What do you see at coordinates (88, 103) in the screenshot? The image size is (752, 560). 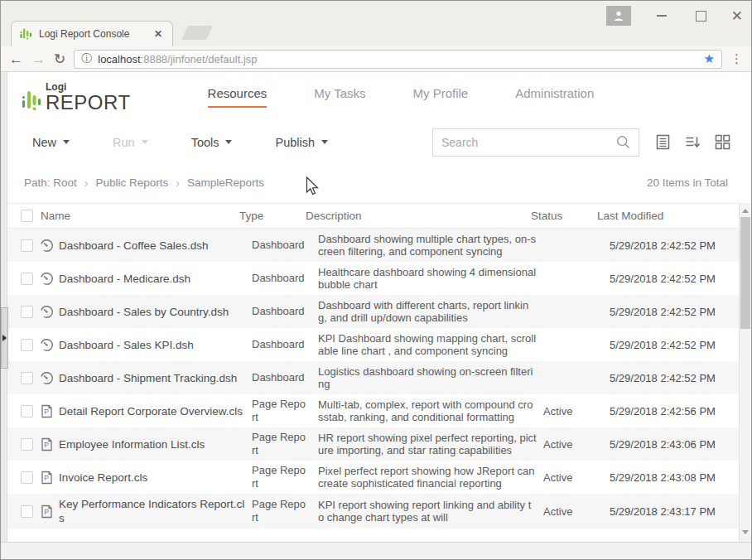 I see `logo-text-large: REPORT` at bounding box center [88, 103].